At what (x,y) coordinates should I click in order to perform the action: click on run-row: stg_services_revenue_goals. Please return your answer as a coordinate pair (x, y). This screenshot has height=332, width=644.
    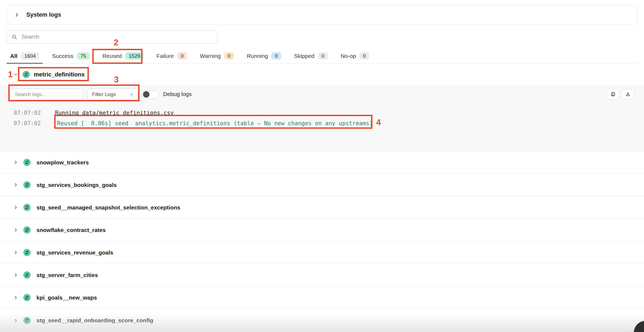
    Looking at the image, I should click on (322, 253).